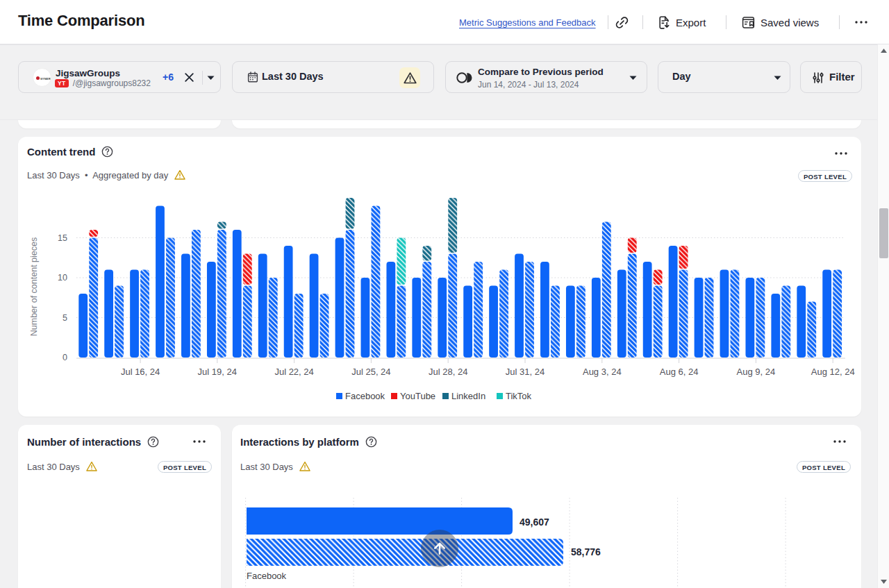  What do you see at coordinates (525, 372) in the screenshot?
I see `svg-text: Jul 31, 24` at bounding box center [525, 372].